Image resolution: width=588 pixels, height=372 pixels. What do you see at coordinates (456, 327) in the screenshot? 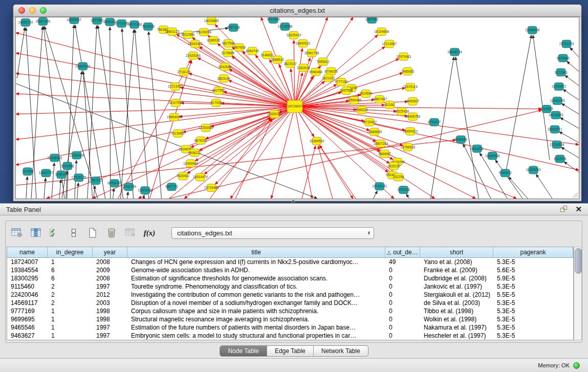
I see `table-cell: Nakamura et al. (1997)` at bounding box center [456, 327].